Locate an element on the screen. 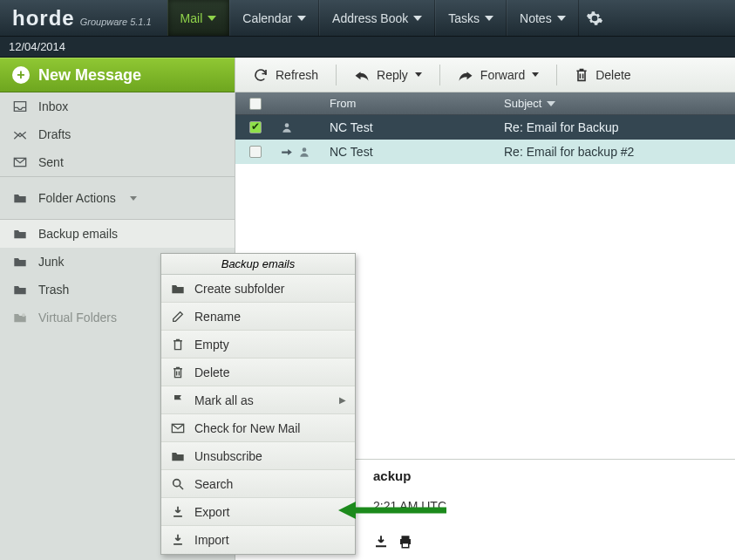  preview-subject: ackup is located at coordinates (548, 476).